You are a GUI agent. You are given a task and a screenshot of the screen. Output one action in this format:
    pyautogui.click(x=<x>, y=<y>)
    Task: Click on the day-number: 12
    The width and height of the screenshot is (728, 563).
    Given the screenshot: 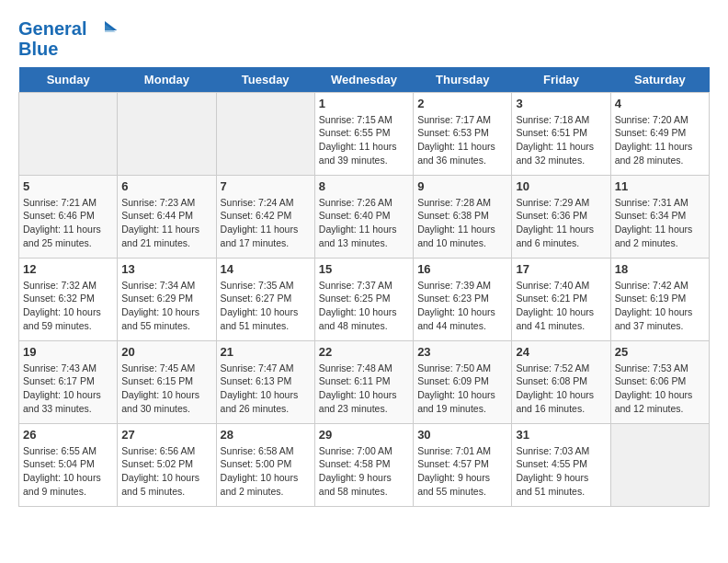 What is the action you would take?
    pyautogui.click(x=68, y=269)
    